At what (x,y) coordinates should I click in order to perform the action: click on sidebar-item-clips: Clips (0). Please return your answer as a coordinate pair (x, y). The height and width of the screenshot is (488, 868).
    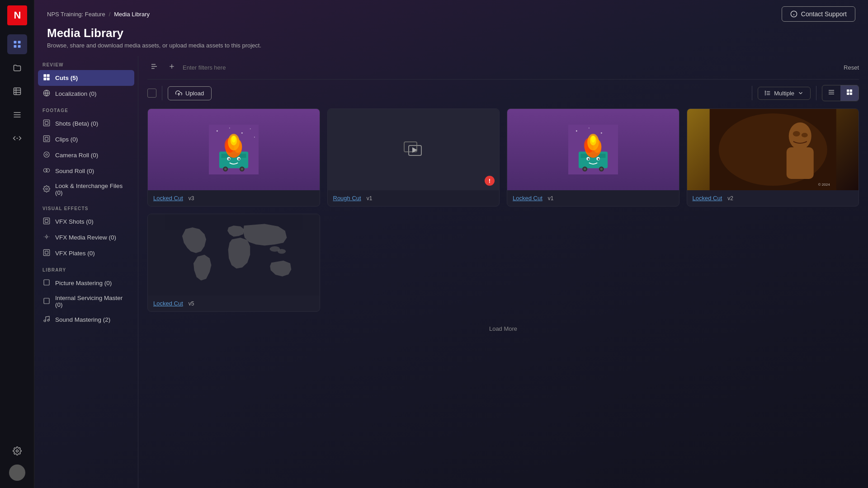
    Looking at the image, I should click on (86, 139).